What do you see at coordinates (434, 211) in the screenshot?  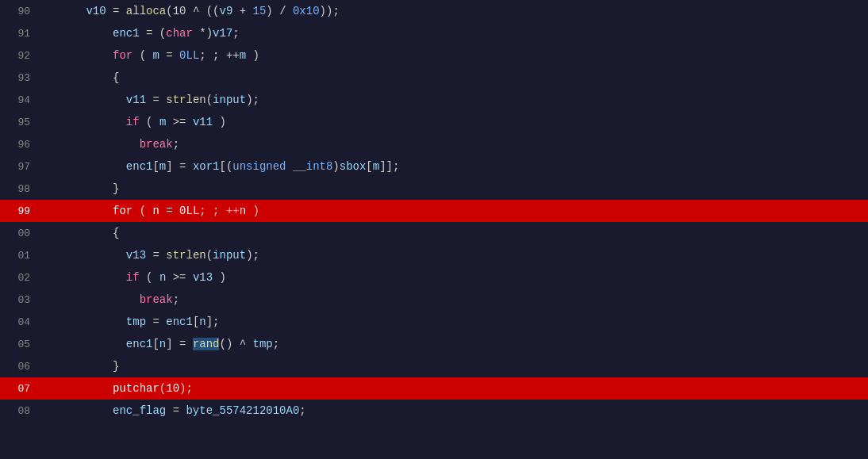 I see `code-line-99: 99 for ( n = 0LL; ; ++n )` at bounding box center [434, 211].